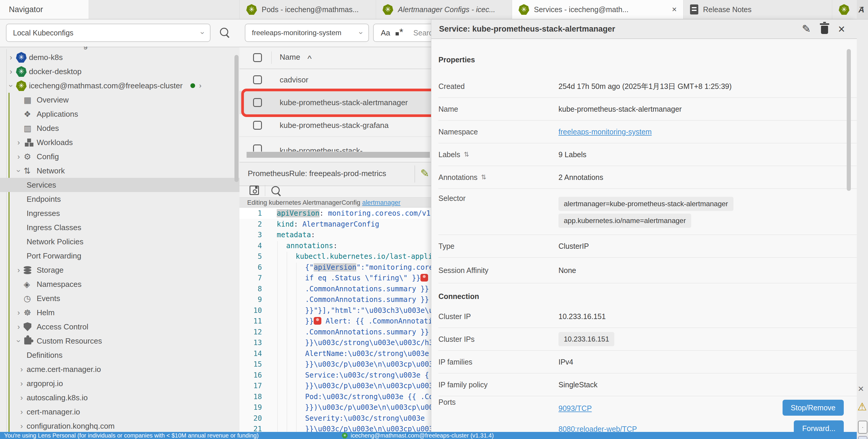 The width and height of the screenshot is (868, 439). I want to click on sidebar-item-cert-manager-io: ›cert-manager.io, so click(120, 412).